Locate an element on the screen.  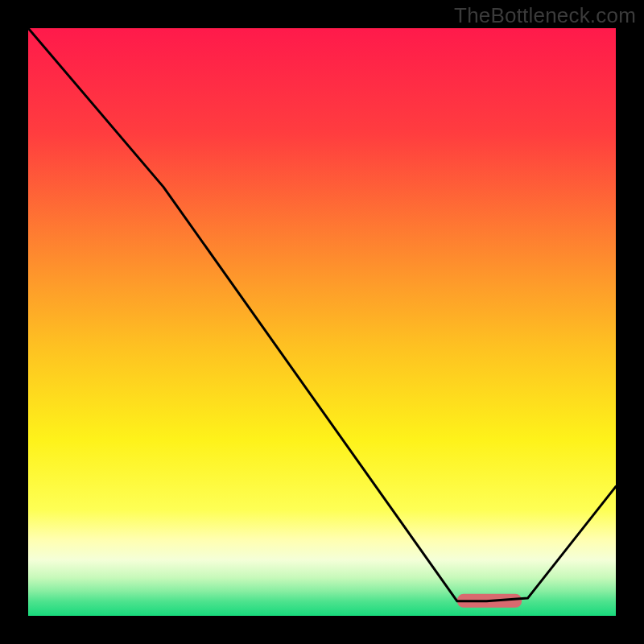
watermark-text: TheBottleneck.com is located at coordinates (545, 16).